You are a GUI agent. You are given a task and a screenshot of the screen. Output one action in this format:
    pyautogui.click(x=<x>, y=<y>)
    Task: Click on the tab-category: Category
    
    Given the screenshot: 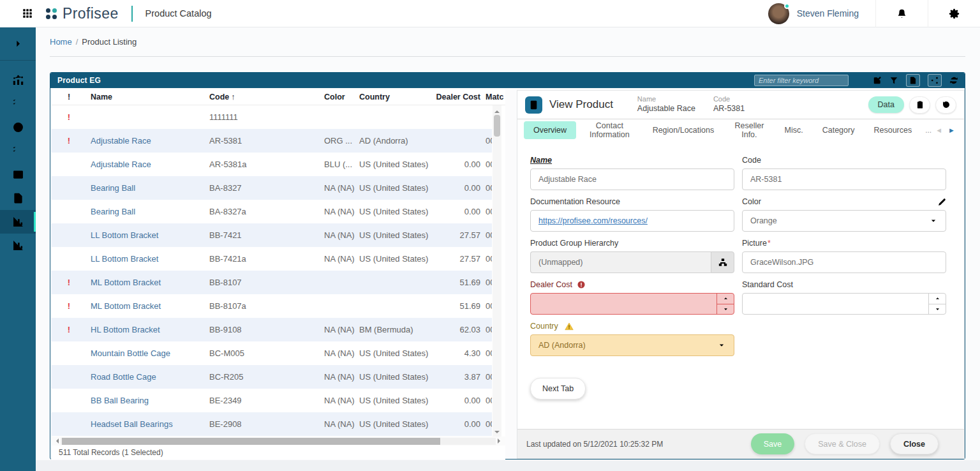 What is the action you would take?
    pyautogui.click(x=838, y=130)
    